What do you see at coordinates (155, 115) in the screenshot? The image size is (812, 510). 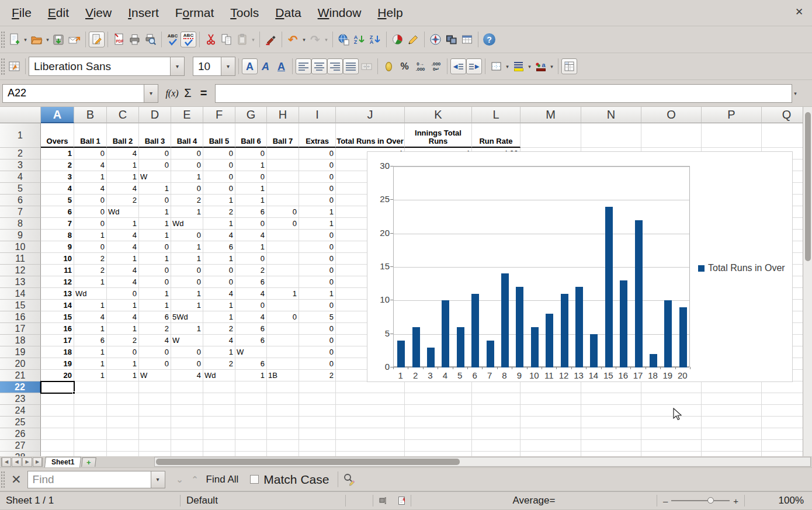 I see `column-header-D: D` at bounding box center [155, 115].